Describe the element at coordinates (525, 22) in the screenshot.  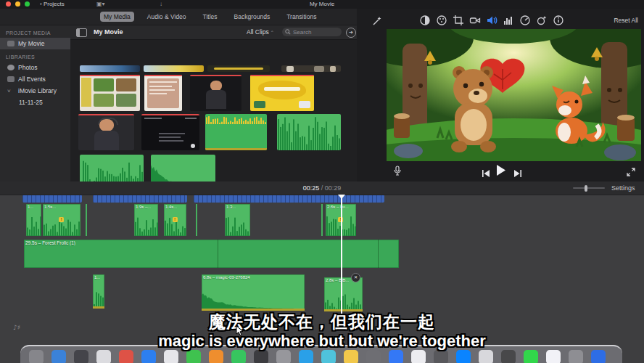
I see `tool-speed-icon` at that location.